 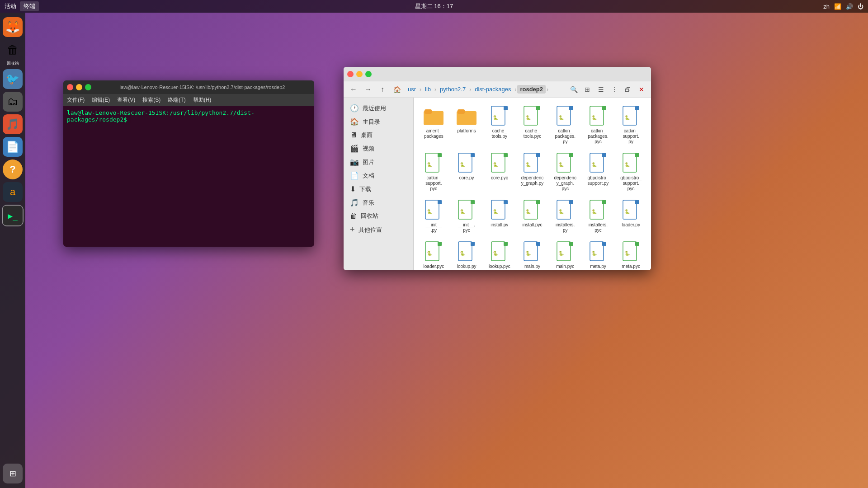 I want to click on term-menu-terminal: 终端(T), so click(x=176, y=100).